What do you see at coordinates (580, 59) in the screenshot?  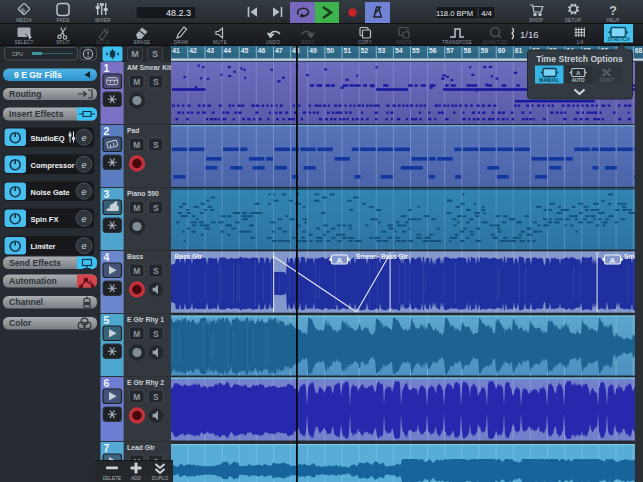 I see `svg-text: Time Stretch Options` at bounding box center [580, 59].